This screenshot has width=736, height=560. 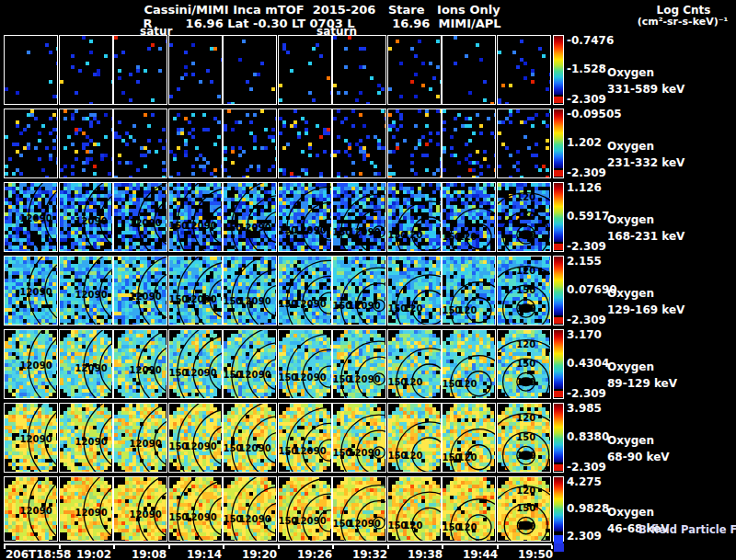 What do you see at coordinates (195, 509) in the screenshot?
I see `panel-r7-c4: 90120150` at bounding box center [195, 509].